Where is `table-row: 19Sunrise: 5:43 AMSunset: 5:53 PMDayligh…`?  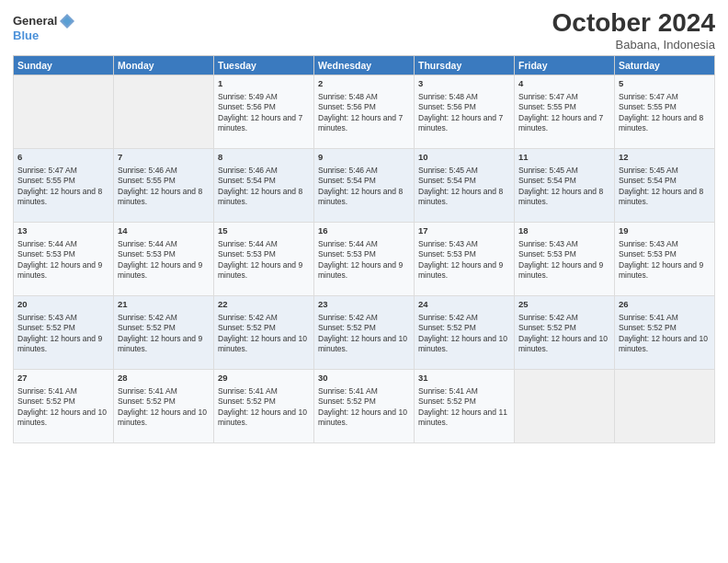 table-row: 19Sunrise: 5:43 AMSunset: 5:53 PMDayligh… is located at coordinates (665, 259).